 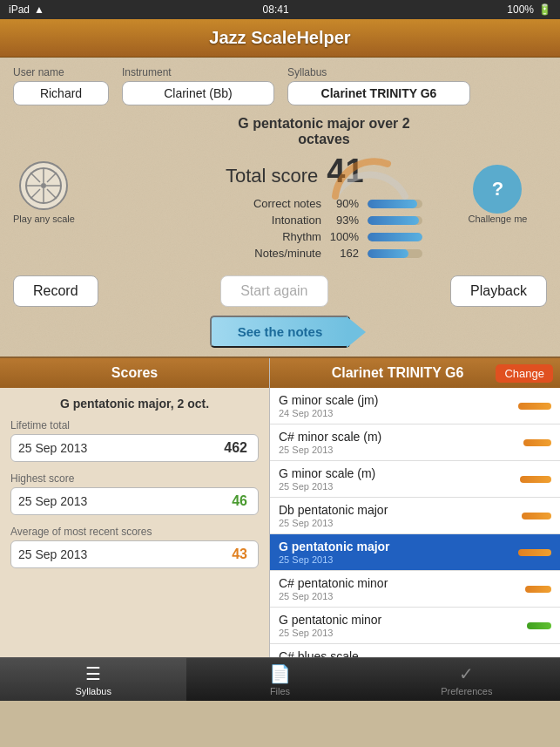 I want to click on metrics: Correct notes 90% Intonation 93% Rhythm …, so click(x=324, y=228).